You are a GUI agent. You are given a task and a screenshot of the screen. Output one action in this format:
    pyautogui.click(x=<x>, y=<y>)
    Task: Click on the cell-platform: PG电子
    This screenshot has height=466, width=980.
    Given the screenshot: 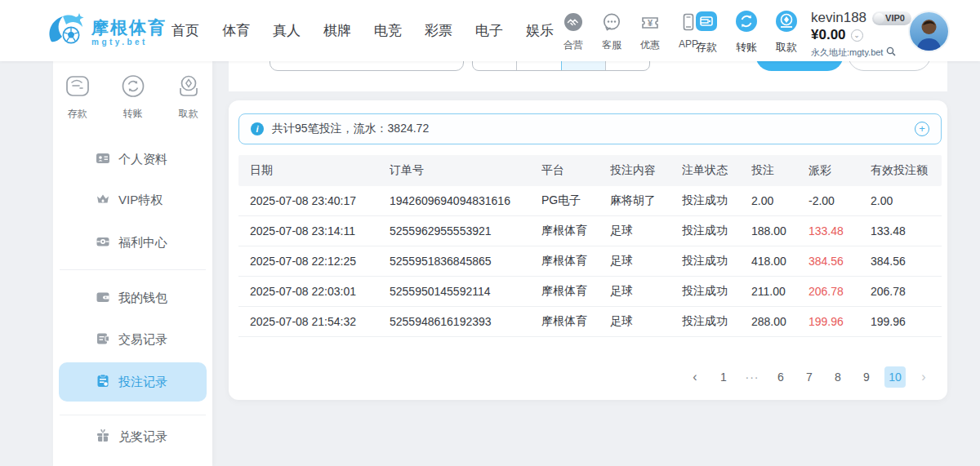 What is the action you would take?
    pyautogui.click(x=576, y=201)
    